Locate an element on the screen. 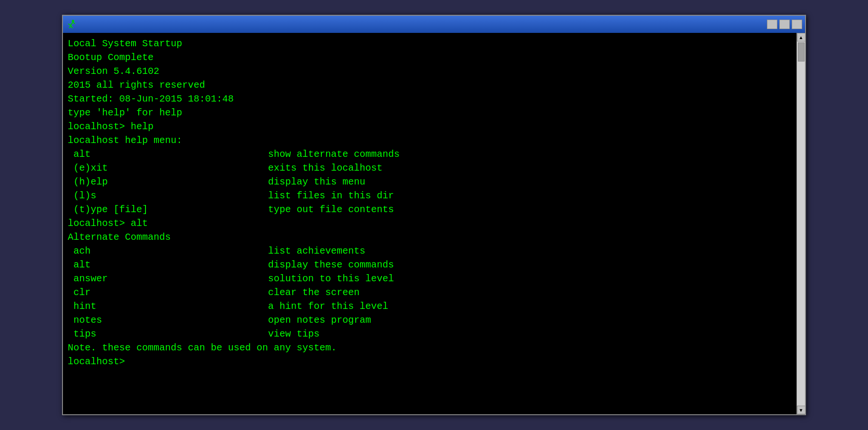  terminal-cmd-row: altdisplay these commands is located at coordinates (430, 265).